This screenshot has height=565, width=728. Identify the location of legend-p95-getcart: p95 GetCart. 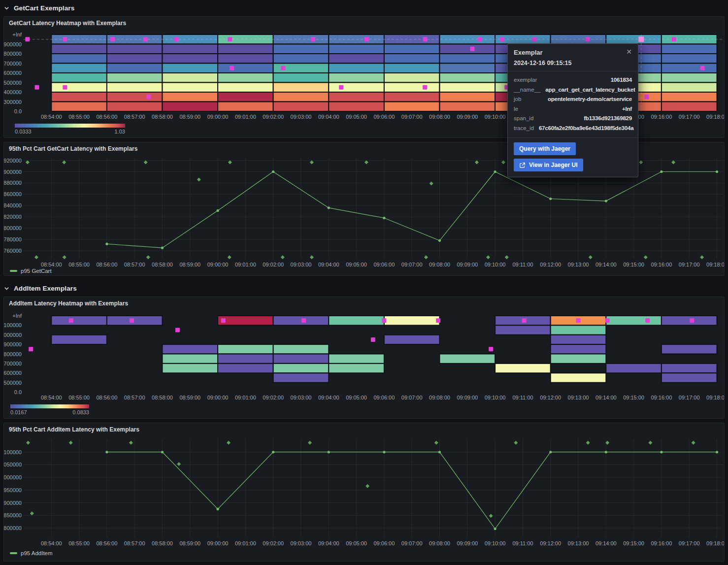
(31, 271).